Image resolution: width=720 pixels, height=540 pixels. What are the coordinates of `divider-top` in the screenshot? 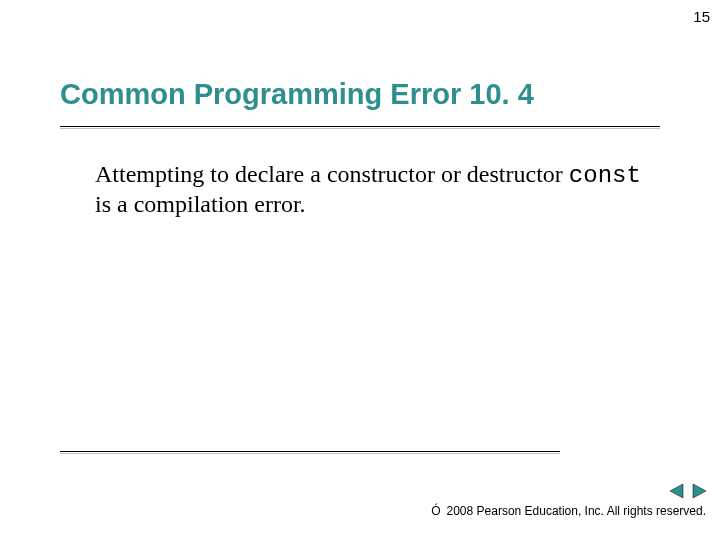 It's located at (360, 126).